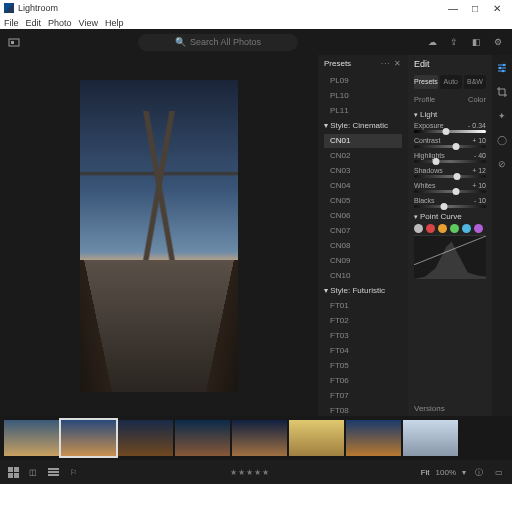 The width and height of the screenshot is (512, 512). Describe the element at coordinates (363, 396) in the screenshot. I see `preset-item: FT07` at that location.